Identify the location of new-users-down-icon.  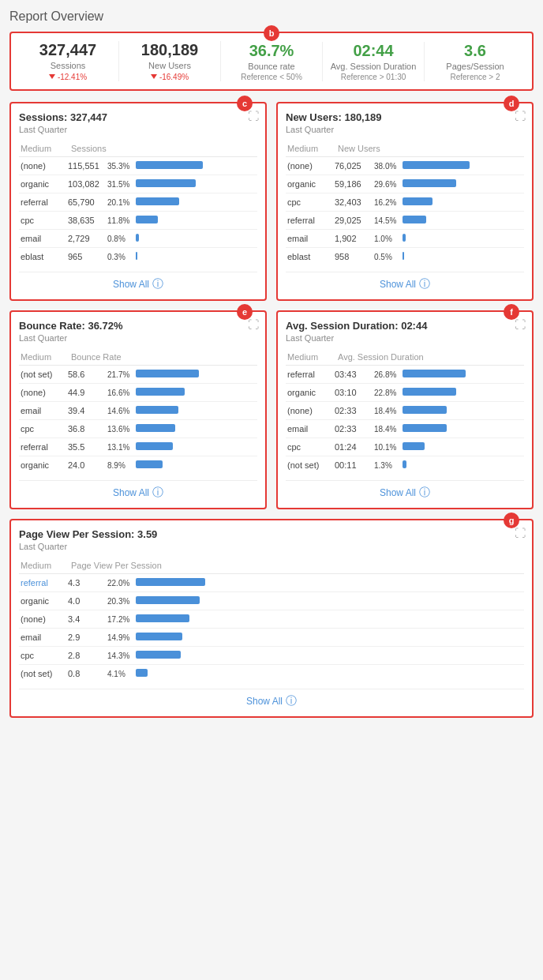
(154, 77).